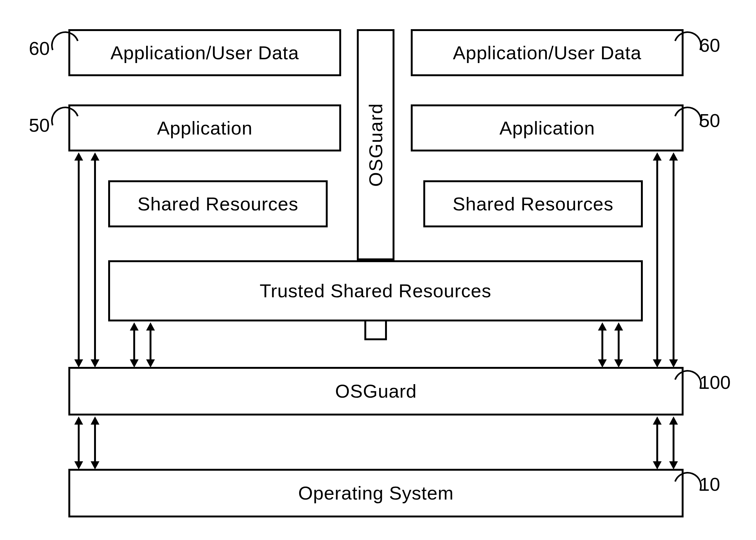 This screenshot has width=756, height=540. What do you see at coordinates (376, 493) in the screenshot?
I see `operating-system: Operating System` at bounding box center [376, 493].